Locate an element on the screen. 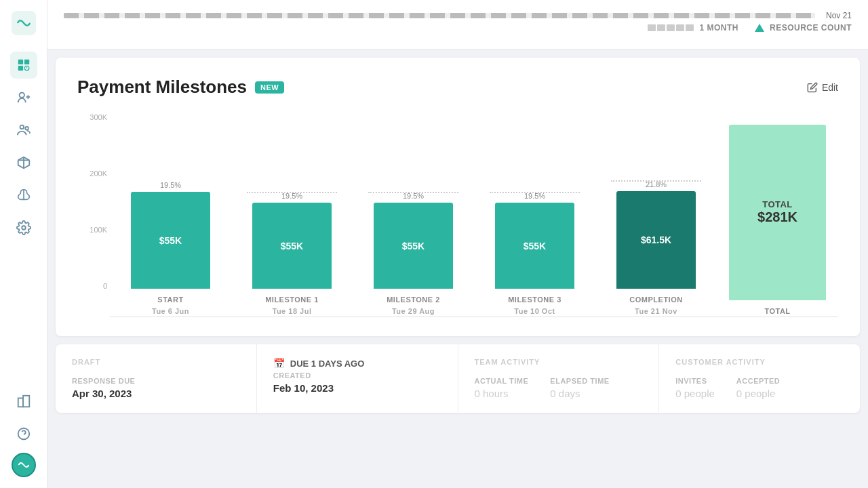 The image size is (868, 488). elapsed-time-label: ELAPSED TIME is located at coordinates (579, 381).